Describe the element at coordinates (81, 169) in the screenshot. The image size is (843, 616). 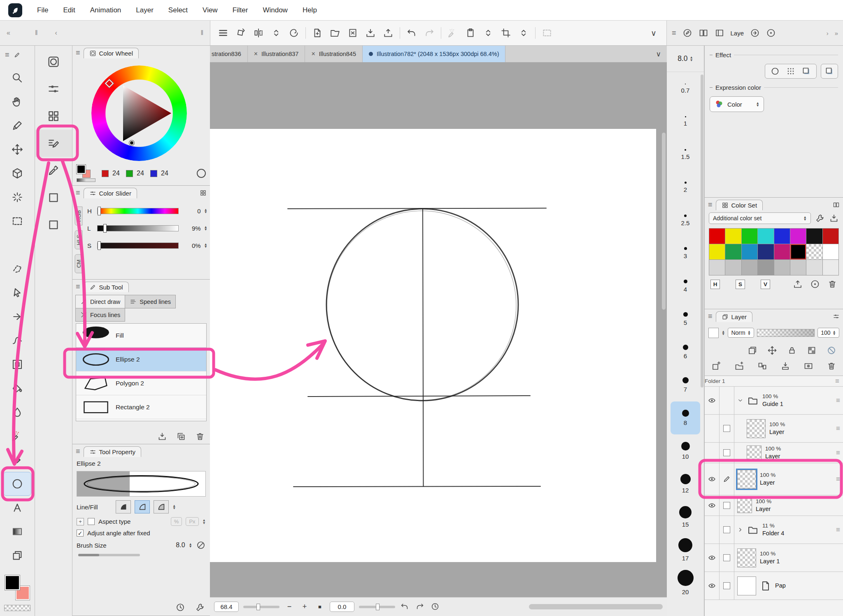
I see `main-color-mini-swatch` at that location.